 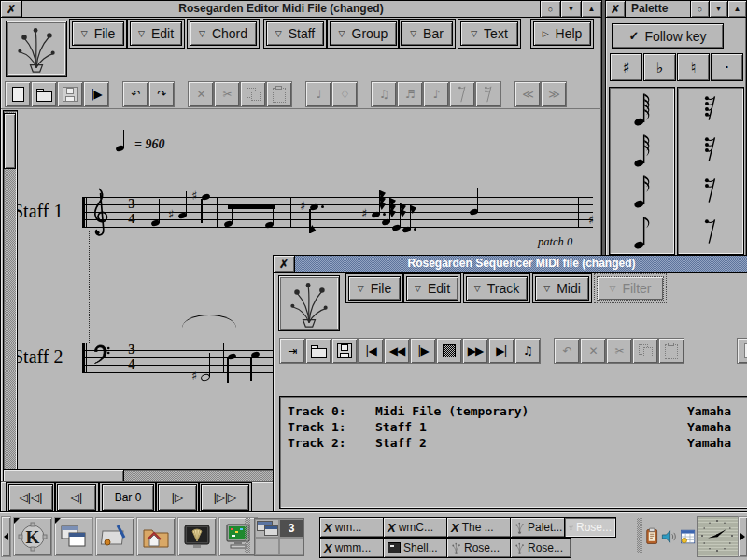 I want to click on menu-label: Group, so click(x=370, y=34).